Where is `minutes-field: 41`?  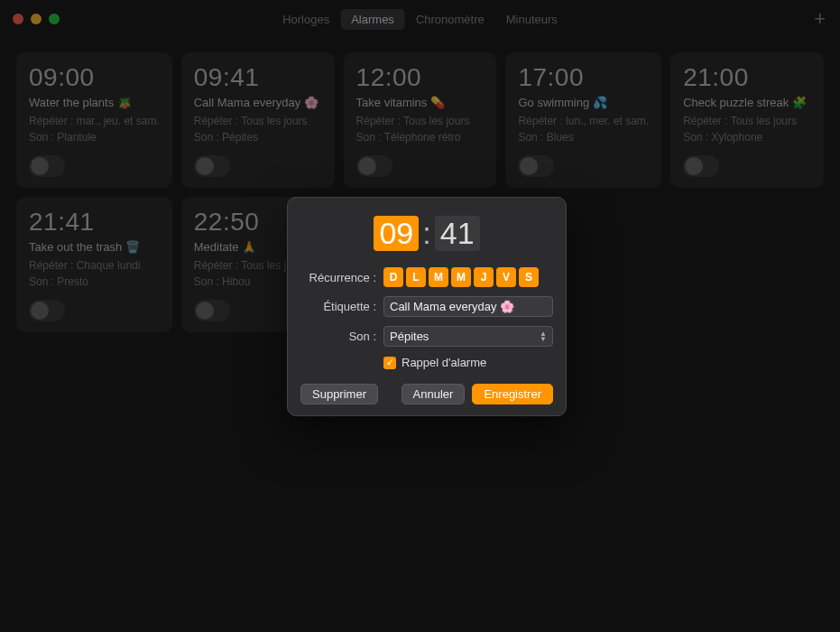 minutes-field: 41 is located at coordinates (457, 233).